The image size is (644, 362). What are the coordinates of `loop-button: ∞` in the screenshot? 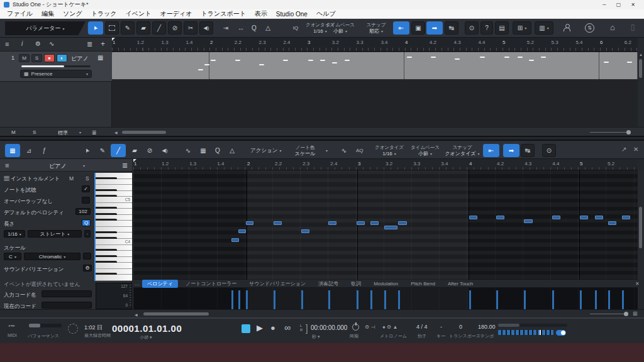 It's located at (287, 327).